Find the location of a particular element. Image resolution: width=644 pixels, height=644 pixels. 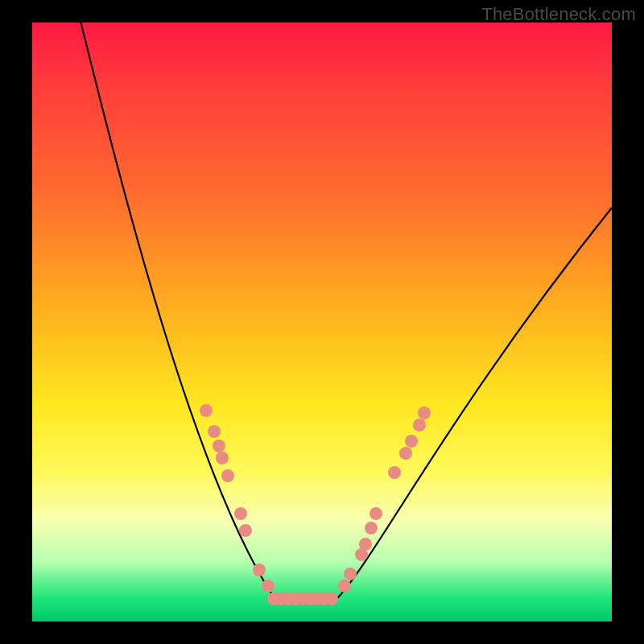

dots-right-group is located at coordinates (385, 499).